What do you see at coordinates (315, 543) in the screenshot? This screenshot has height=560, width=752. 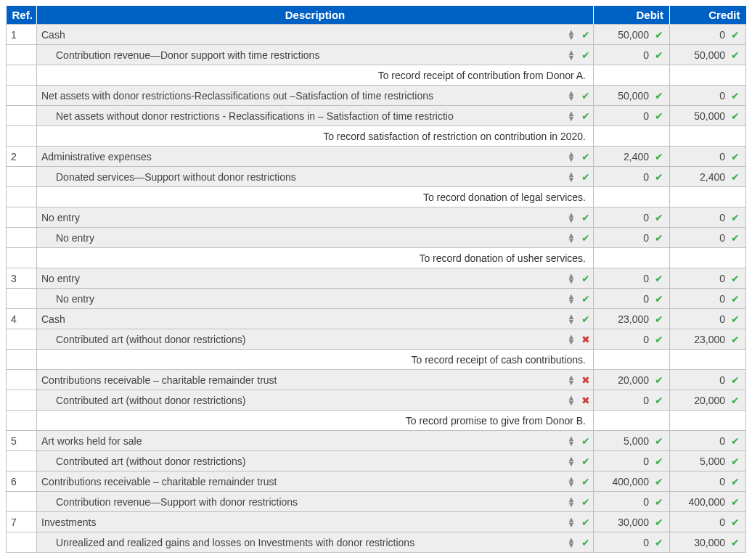 I see `description-cell: Unrealized and realized gains and losses…` at bounding box center [315, 543].